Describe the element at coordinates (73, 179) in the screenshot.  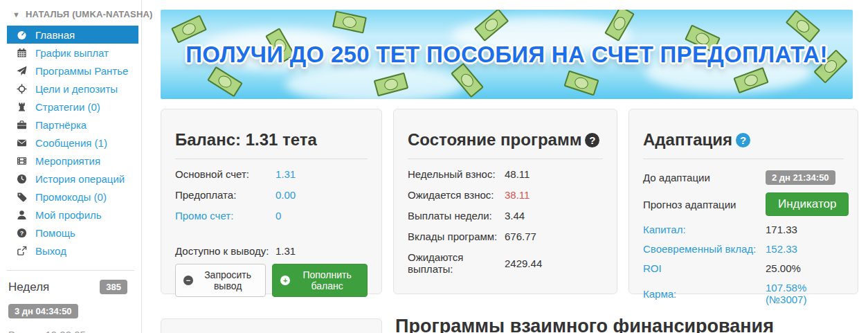
I see `sidebar-item-history: История операций` at that location.